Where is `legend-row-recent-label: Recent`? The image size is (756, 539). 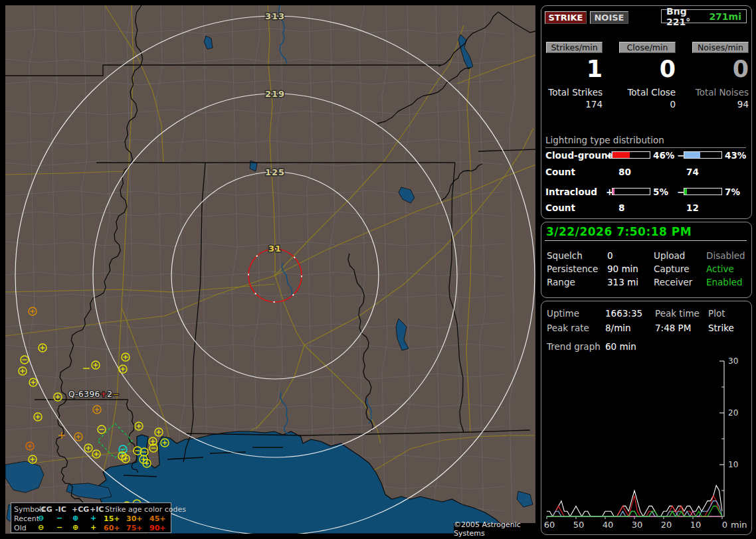 legend-row-recent-label: Recent is located at coordinates (27, 519).